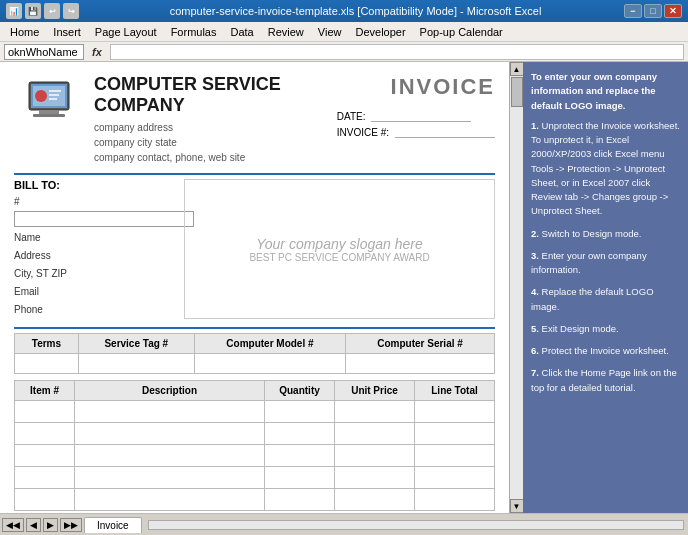 The height and width of the screenshot is (535, 688). I want to click on service-header-tag: Service Tag #, so click(136, 344).